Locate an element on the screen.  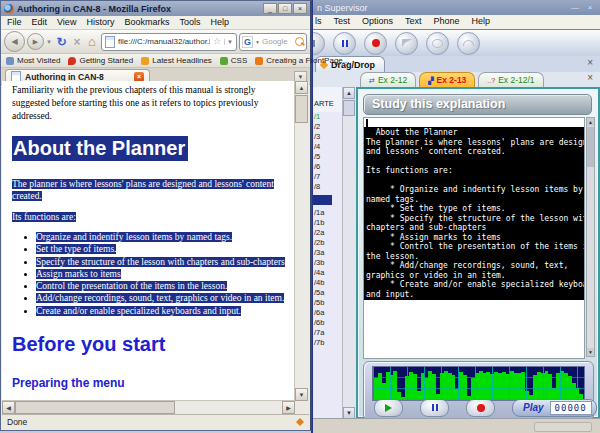
close-pane-icon: × is located at coordinates (590, 63).